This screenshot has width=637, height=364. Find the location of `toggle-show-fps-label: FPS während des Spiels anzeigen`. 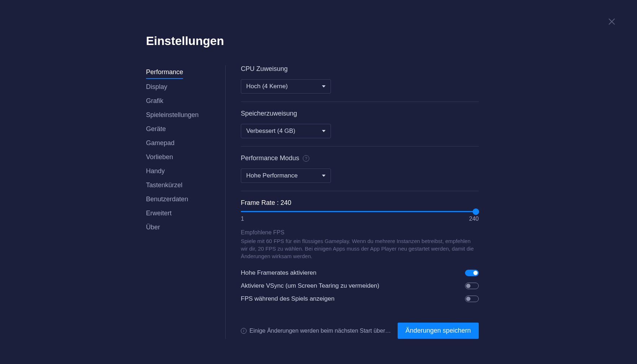

toggle-show-fps-label: FPS während des Spiels anzeigen is located at coordinates (288, 299).